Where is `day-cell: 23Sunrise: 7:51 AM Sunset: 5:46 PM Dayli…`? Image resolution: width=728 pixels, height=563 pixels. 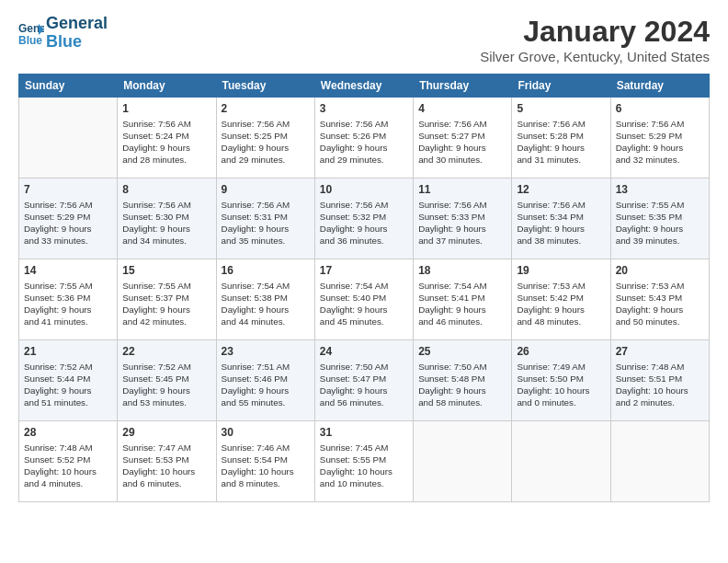 day-cell: 23Sunrise: 7:51 AM Sunset: 5:46 PM Dayli… is located at coordinates (265, 381).